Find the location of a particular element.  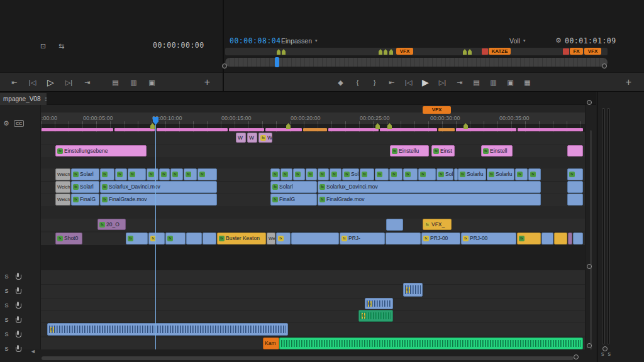

go-to-out-button: ⇥ is located at coordinates (87, 82).